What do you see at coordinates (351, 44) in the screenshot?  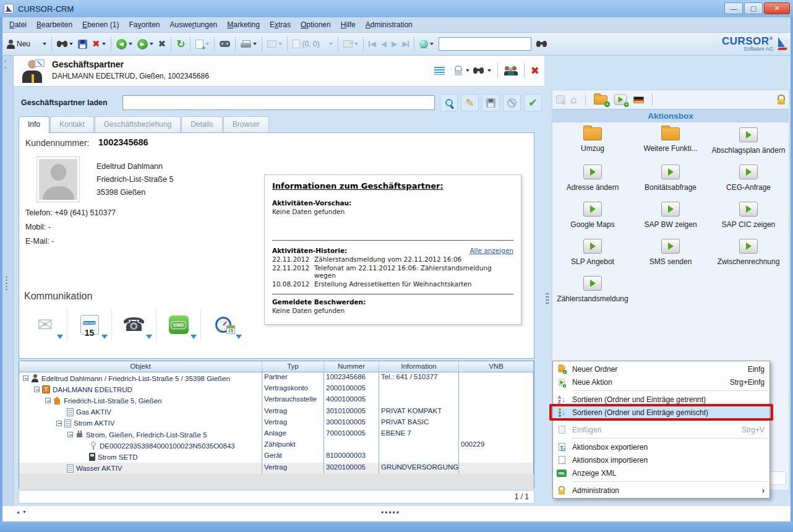 I see `export-button` at bounding box center [351, 44].